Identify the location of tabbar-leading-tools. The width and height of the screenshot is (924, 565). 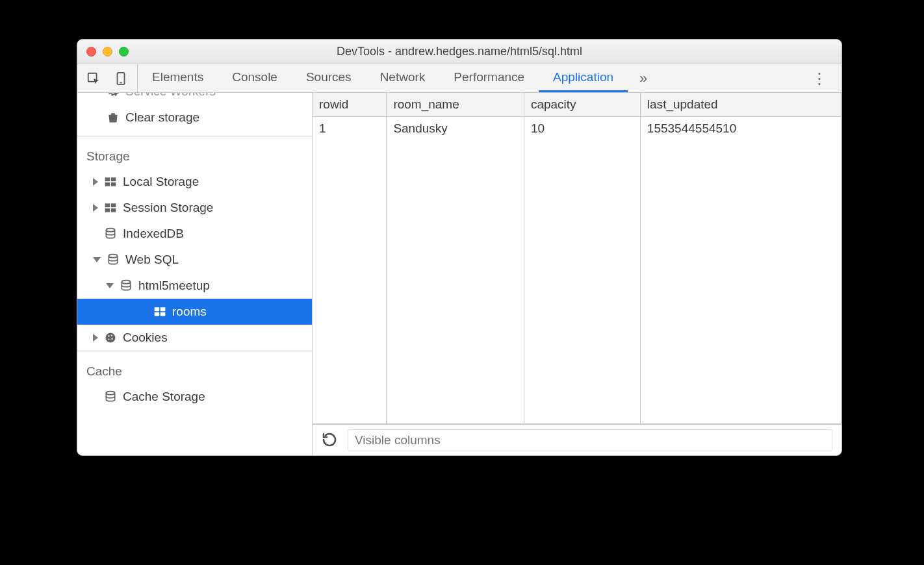
(108, 78).